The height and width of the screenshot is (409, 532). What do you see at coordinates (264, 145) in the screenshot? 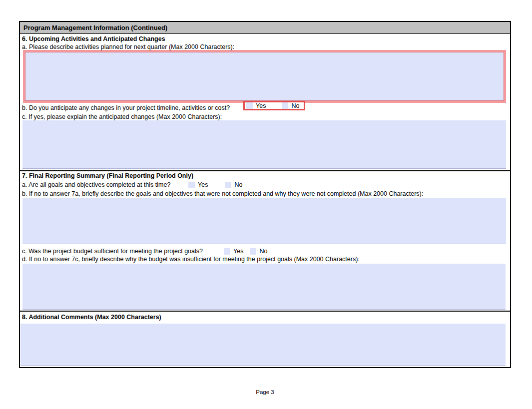
I see `q6c-textarea` at bounding box center [264, 145].